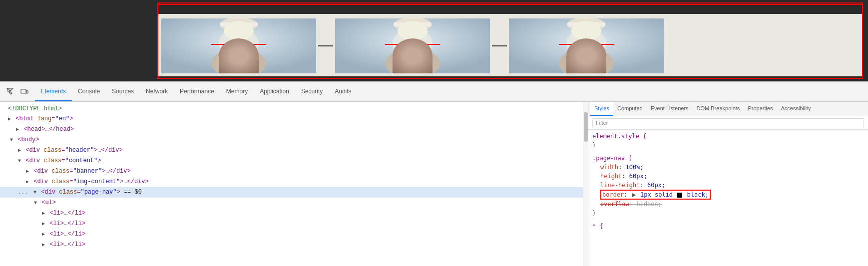 The width and height of the screenshot is (868, 266). I want to click on tab-application: Application, so click(275, 92).